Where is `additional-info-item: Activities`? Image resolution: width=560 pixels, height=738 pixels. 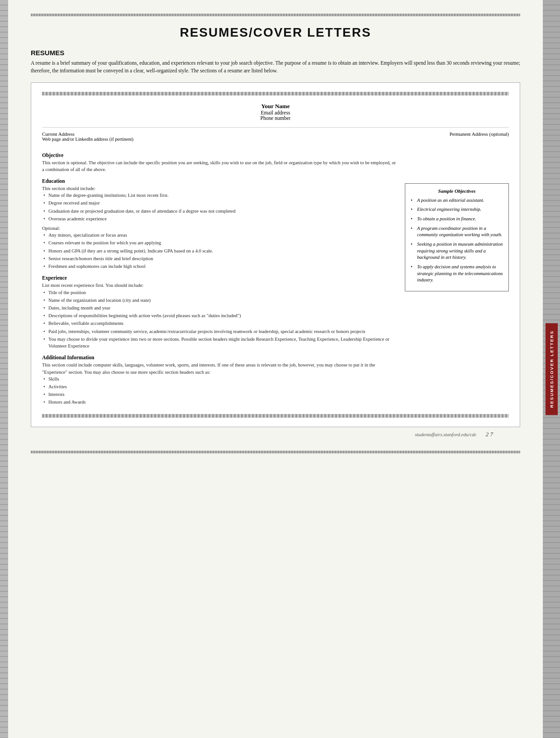 additional-info-item: Activities is located at coordinates (220, 386).